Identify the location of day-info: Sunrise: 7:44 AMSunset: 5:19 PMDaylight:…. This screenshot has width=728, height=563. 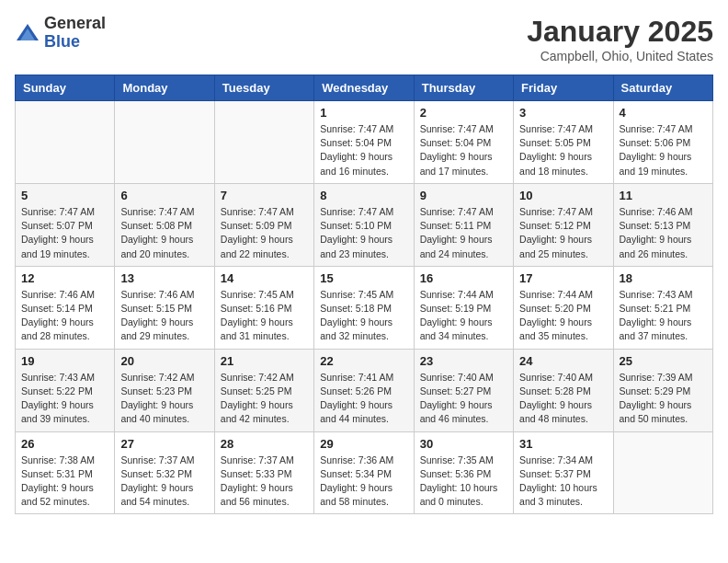
(463, 316).